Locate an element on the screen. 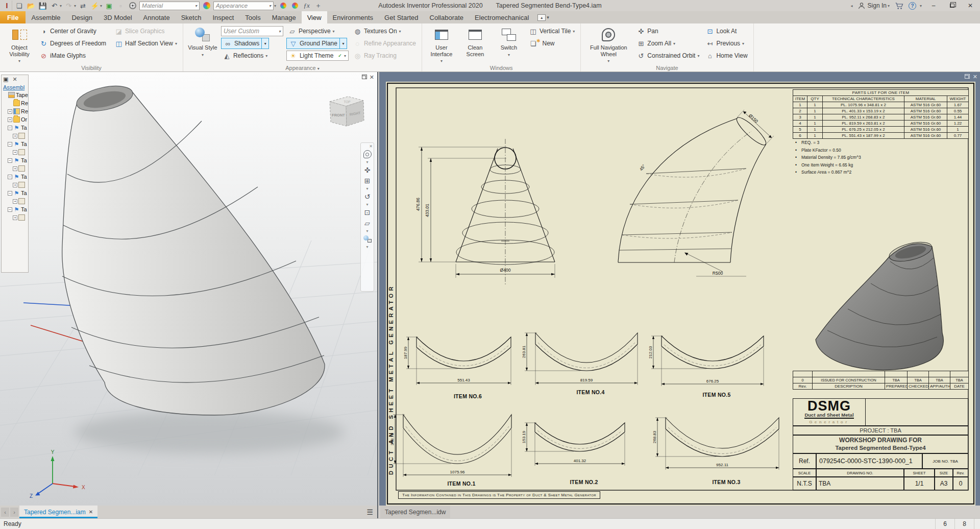 Image resolution: width=980 pixels, height=529 pixels. target-icon is located at coordinates (133, 6).